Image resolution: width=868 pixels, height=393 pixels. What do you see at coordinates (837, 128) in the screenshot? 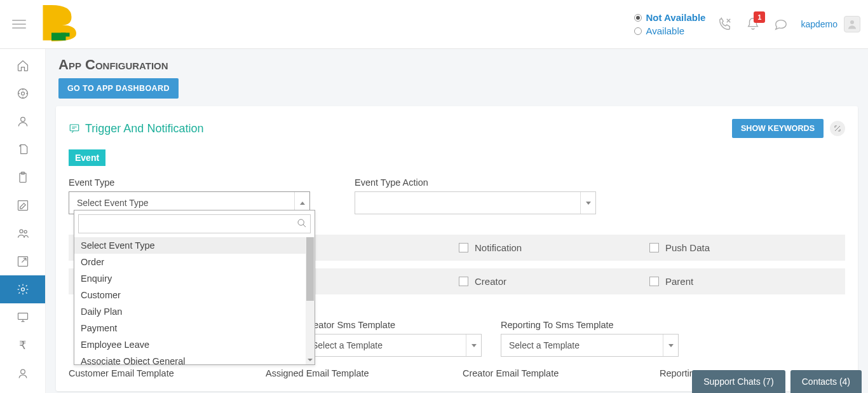
I see `expand-button` at bounding box center [837, 128].